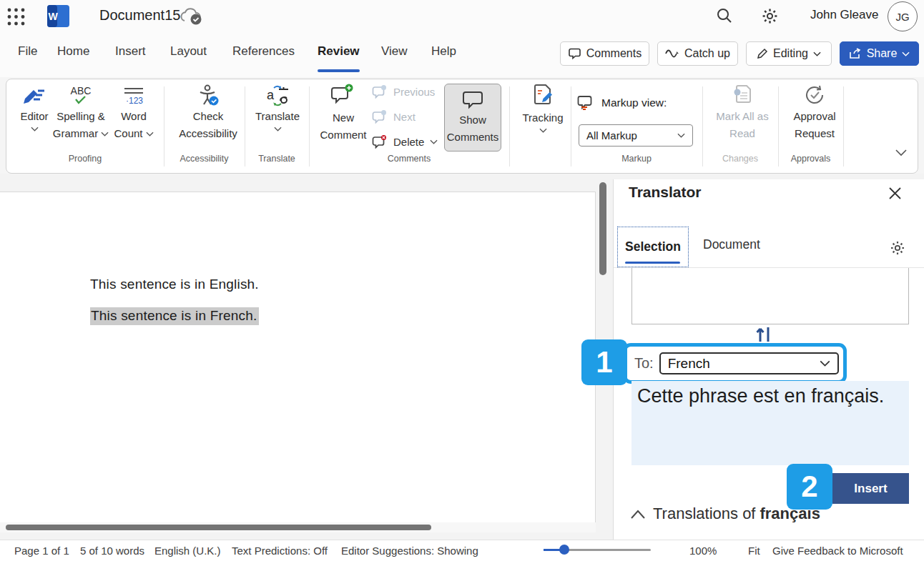 Image resolution: width=924 pixels, height=561 pixels. What do you see at coordinates (636, 136) in the screenshot?
I see `markup-view-select: All Markup` at bounding box center [636, 136].